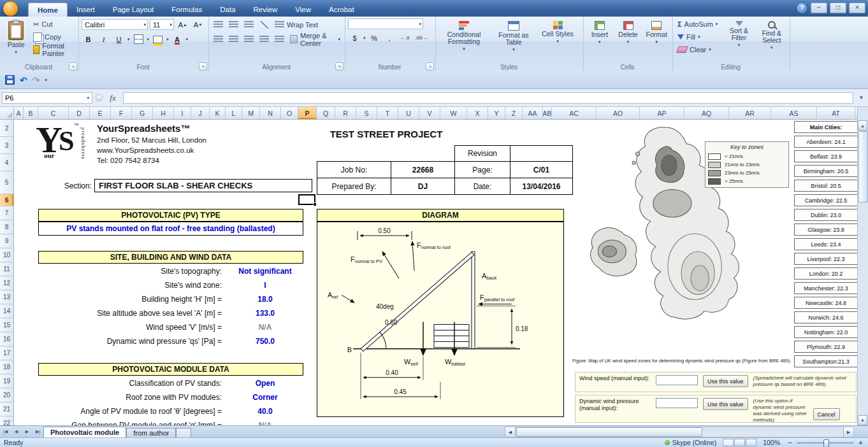 This screenshot has height=447, width=868. I want to click on font-color-dropdown-icon: ▾, so click(187, 39).